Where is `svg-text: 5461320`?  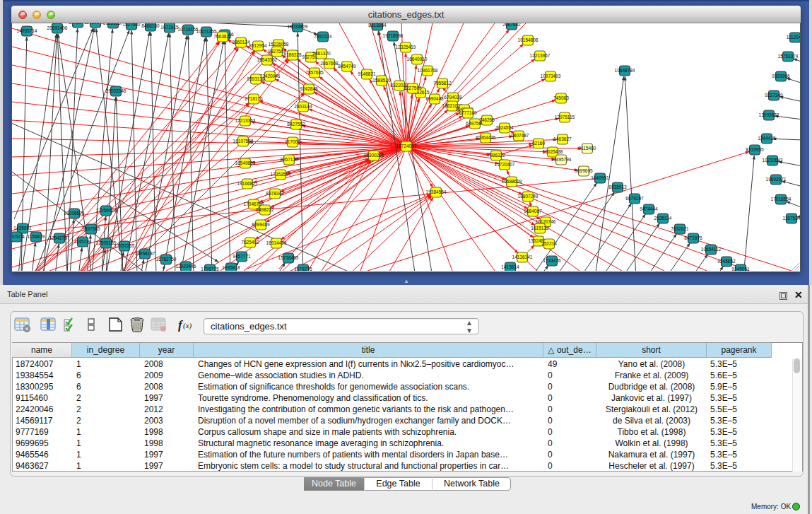 svg-text: 5461320 is located at coordinates (322, 54).